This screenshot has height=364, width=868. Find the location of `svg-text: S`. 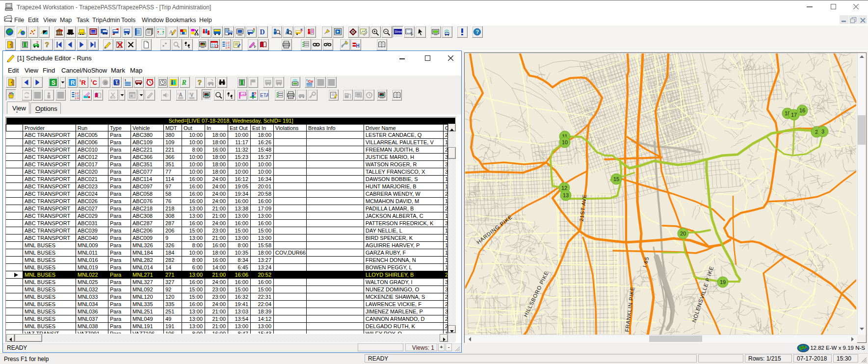

svg-text: S is located at coordinates (53, 82).